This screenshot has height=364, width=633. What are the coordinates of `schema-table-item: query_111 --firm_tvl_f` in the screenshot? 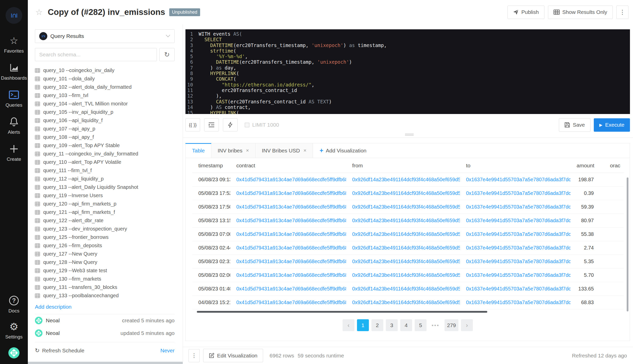 It's located at (105, 170).